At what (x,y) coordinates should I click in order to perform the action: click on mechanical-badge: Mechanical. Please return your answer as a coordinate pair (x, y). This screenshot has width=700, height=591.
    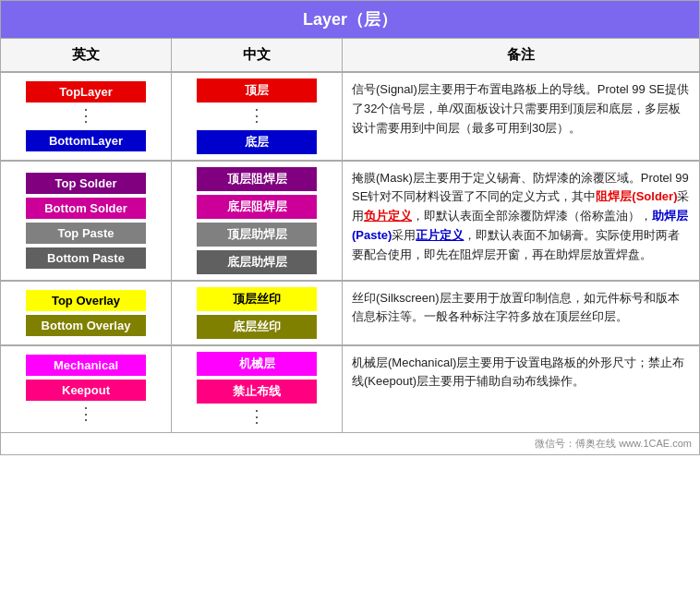
    Looking at the image, I should click on (86, 366).